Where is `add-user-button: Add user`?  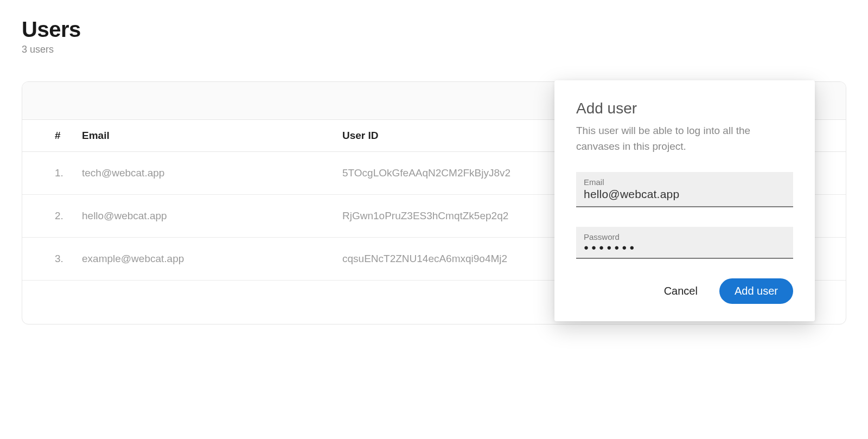
add-user-button: Add user is located at coordinates (756, 291).